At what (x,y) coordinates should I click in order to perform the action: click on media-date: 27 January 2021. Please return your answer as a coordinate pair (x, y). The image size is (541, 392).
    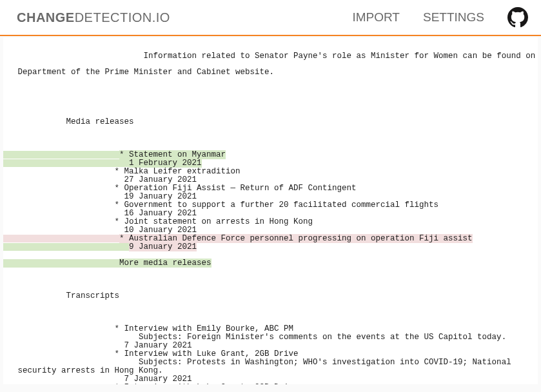
    Looking at the image, I should click on (271, 181).